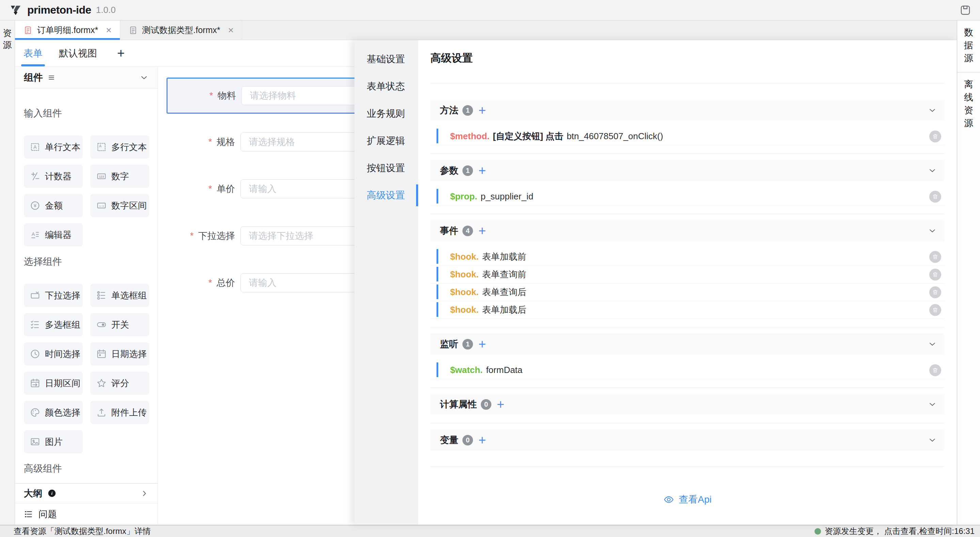  What do you see at coordinates (53, 147) in the screenshot?
I see `palette-item-single-line-text: A单行文本` at bounding box center [53, 147].